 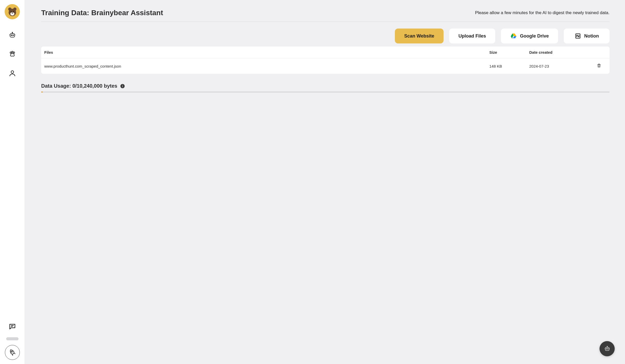 What do you see at coordinates (325, 86) in the screenshot?
I see `data-usage-row: Data Usage: 0/10,240,000 bytes` at bounding box center [325, 86].